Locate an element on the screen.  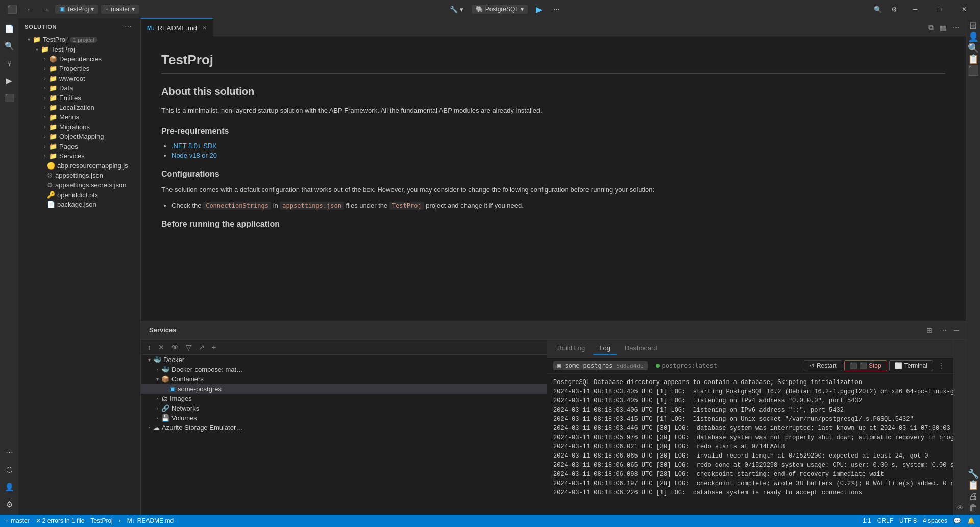
prereq-link-node: Node v18 or 20 is located at coordinates (194, 155).